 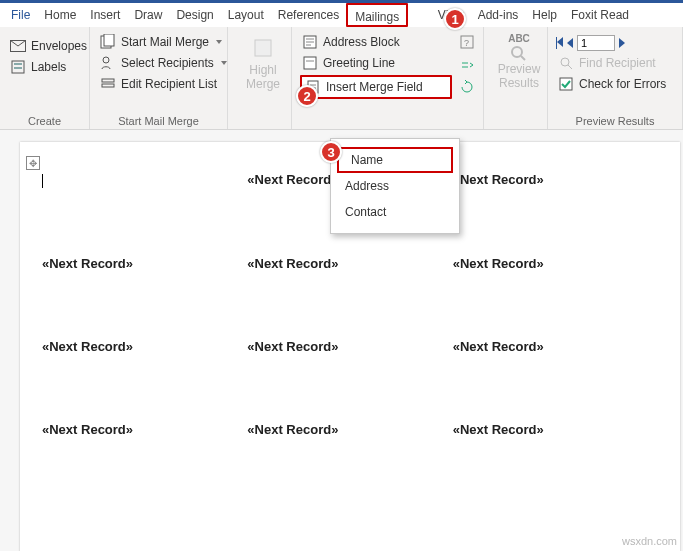 I want to click on find-recipient-button: Find Recipient, so click(x=615, y=63).